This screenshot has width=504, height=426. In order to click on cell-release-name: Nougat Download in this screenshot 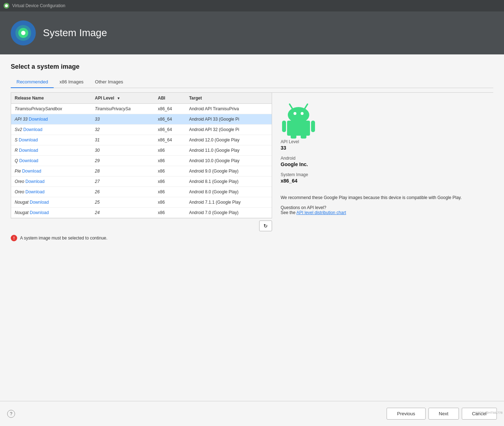, I will do `click(51, 203)`.